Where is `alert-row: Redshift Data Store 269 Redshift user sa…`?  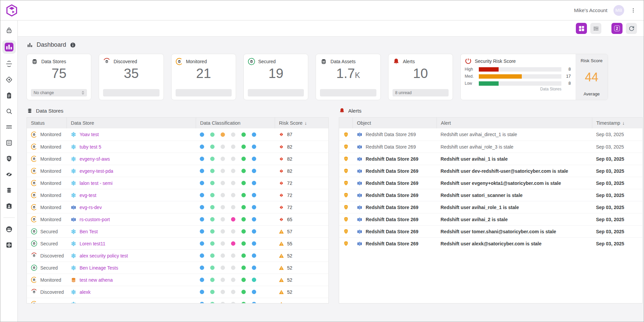 alert-row: Redshift Data Store 269 Redshift user sa… is located at coordinates (491, 195).